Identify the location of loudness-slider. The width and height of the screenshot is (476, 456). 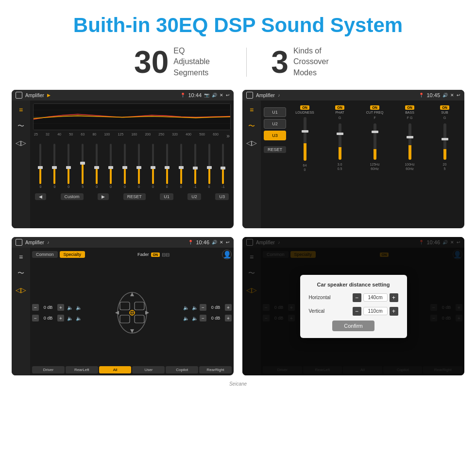
(305, 139).